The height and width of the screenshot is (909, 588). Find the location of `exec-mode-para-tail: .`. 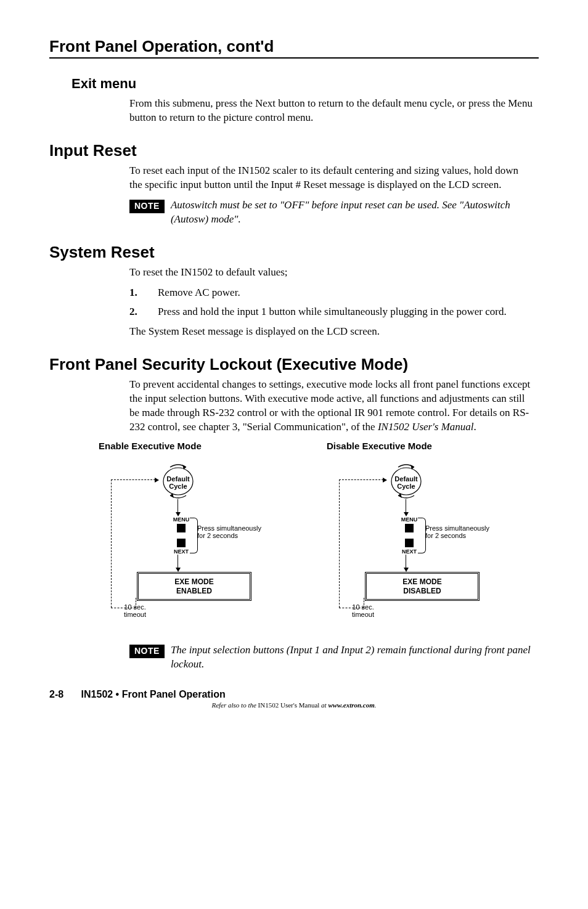

exec-mode-para-tail: . is located at coordinates (475, 426).